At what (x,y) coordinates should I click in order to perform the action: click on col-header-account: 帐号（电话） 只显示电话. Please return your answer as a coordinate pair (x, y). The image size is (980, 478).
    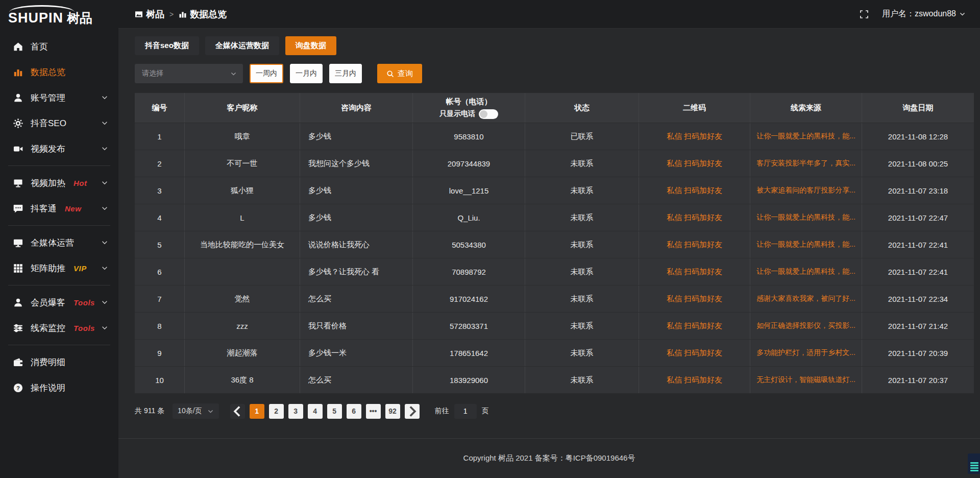
    Looking at the image, I should click on (469, 108).